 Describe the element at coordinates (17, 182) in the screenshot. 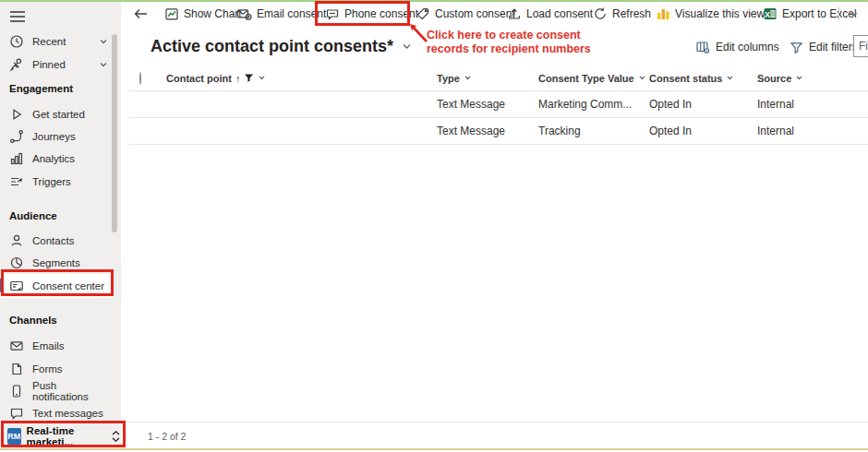

I see `triggers-icon` at that location.